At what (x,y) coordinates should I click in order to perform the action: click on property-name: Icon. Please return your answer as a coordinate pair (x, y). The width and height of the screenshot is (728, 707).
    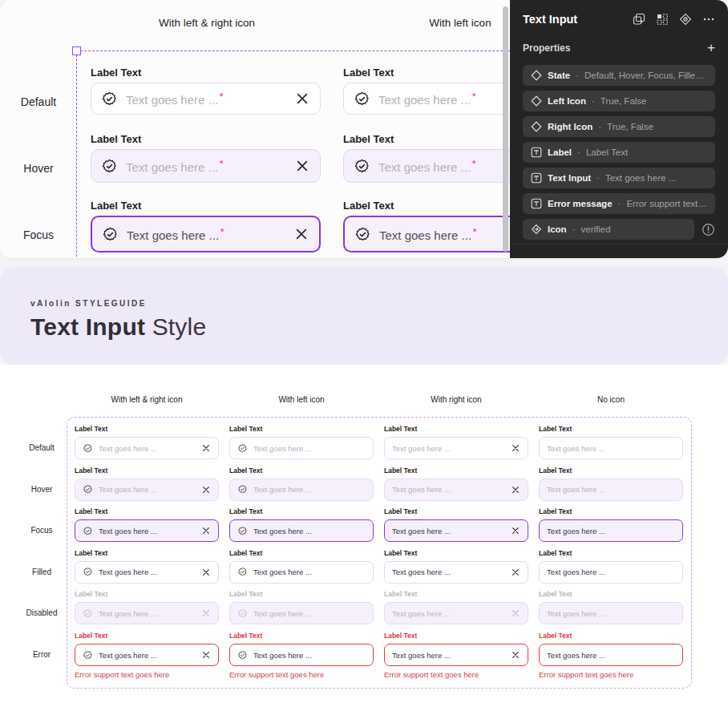
    Looking at the image, I should click on (557, 229).